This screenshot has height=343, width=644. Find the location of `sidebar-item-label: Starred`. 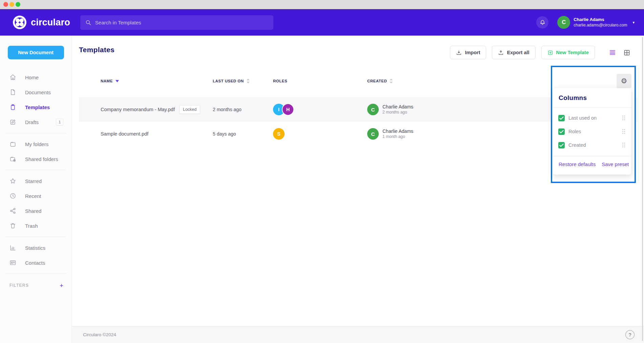

sidebar-item-label: Starred is located at coordinates (33, 181).